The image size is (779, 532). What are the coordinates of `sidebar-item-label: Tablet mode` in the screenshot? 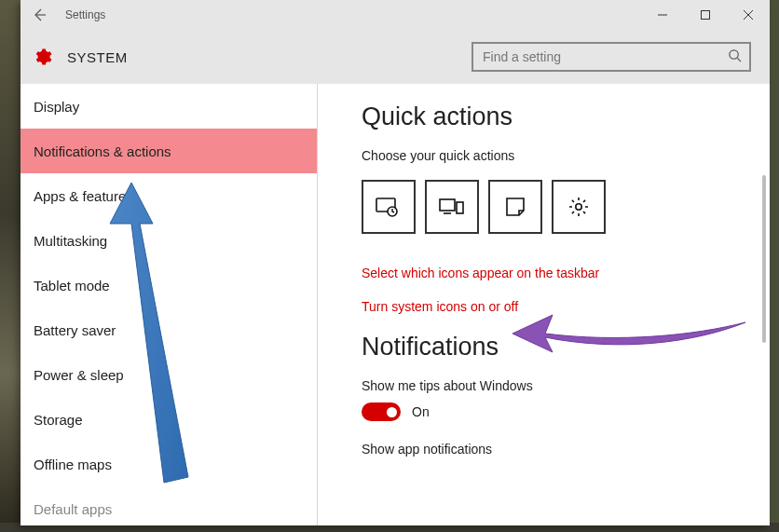 It's located at (72, 285).